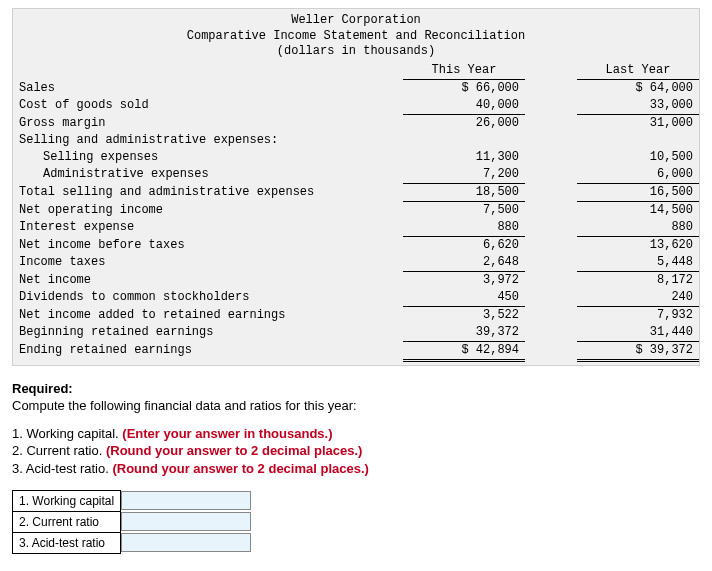 Image resolution: width=712 pixels, height=571 pixels. What do you see at coordinates (356, 434) in the screenshot?
I see `req-item-1: 1. Working capital. (Enter your answer i…` at bounding box center [356, 434].